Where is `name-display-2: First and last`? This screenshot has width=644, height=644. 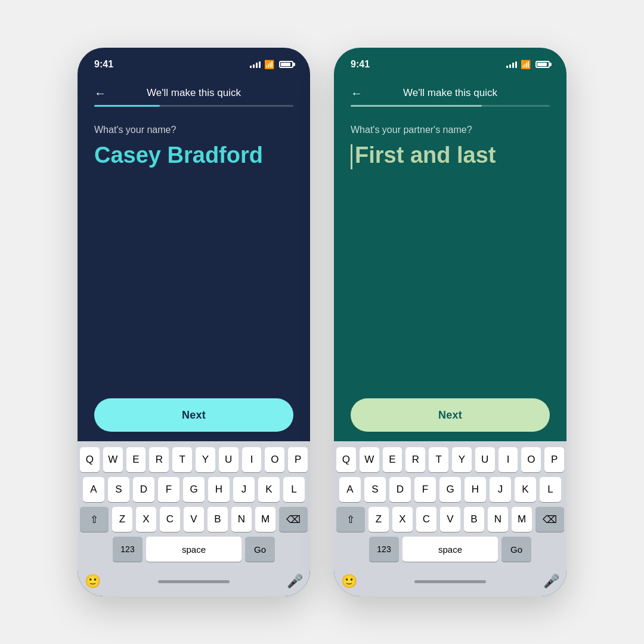 name-display-2: First and last is located at coordinates (450, 156).